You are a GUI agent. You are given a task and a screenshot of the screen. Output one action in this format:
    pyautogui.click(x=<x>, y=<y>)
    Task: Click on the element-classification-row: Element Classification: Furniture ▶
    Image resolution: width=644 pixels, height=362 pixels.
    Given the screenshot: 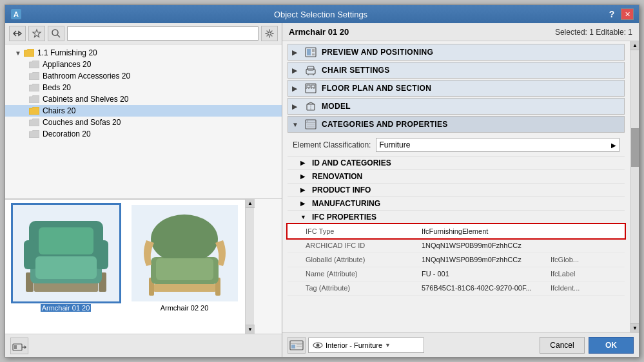 What is the action you would take?
    pyautogui.click(x=456, y=146)
    